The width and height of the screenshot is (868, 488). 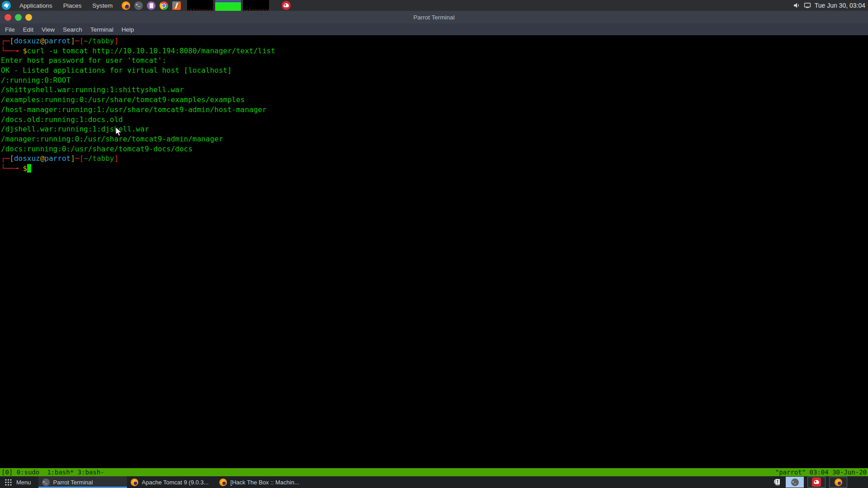 What do you see at coordinates (72, 5) in the screenshot?
I see `panel-menu-places: Places` at bounding box center [72, 5].